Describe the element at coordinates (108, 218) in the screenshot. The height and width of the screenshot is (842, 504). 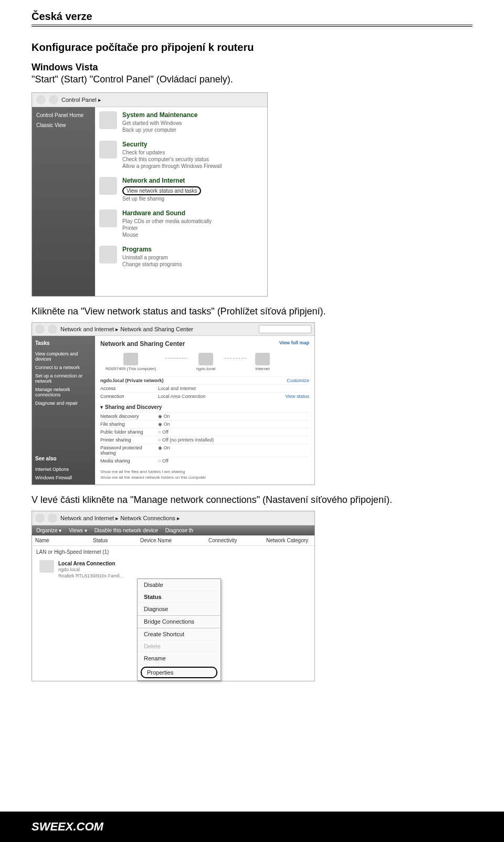
I see `hardware-icon` at that location.